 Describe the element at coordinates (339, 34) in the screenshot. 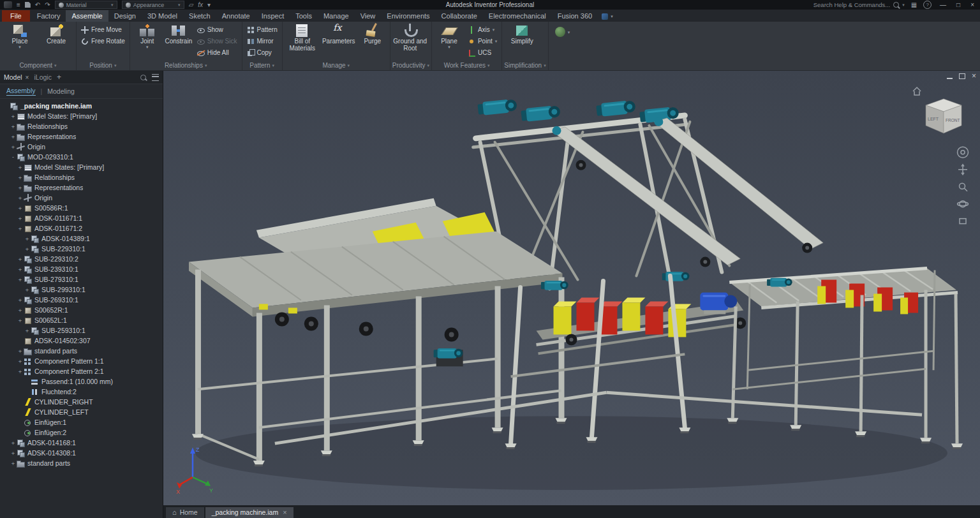

I see `parameters-button: Parameters` at that location.